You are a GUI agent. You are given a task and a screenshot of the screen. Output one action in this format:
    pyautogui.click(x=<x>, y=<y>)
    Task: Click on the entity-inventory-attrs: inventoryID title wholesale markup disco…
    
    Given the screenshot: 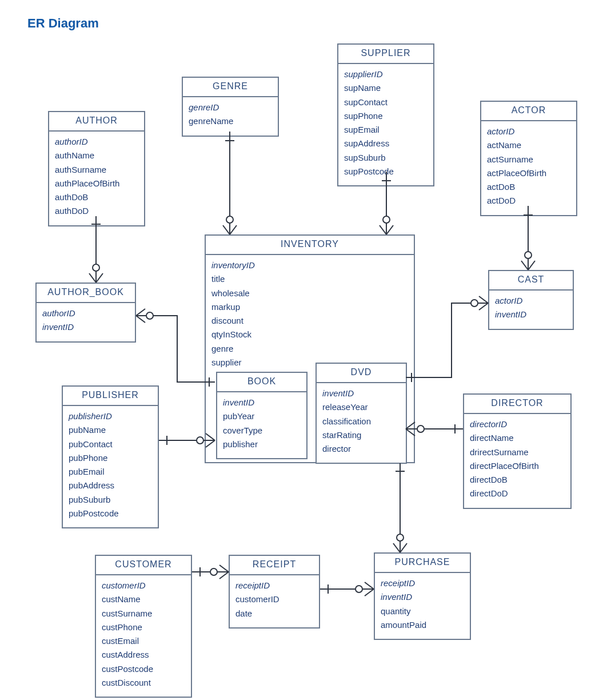 What is the action you would take?
    pyautogui.click(x=310, y=316)
    